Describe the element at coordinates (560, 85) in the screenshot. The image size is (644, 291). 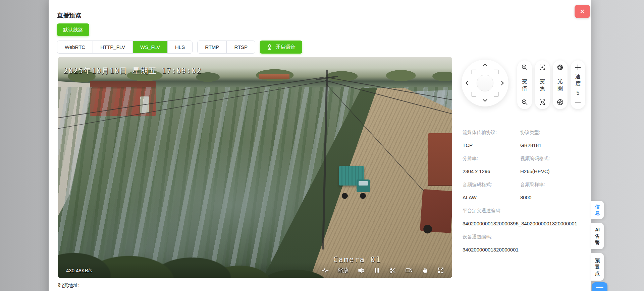
I see `ptz-iris-label: 光圈` at that location.